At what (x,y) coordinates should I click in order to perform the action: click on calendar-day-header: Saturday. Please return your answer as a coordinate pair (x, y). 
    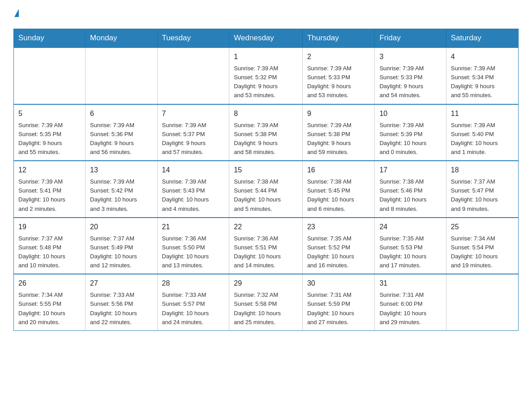
    Looking at the image, I should click on (482, 39).